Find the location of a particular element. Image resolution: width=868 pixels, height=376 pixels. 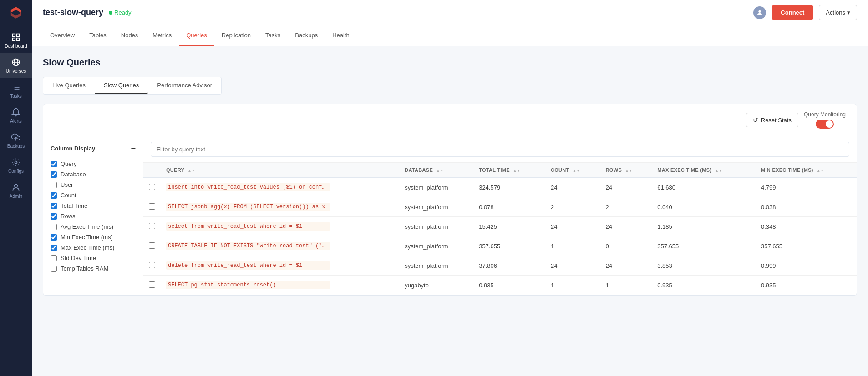

filter-input is located at coordinates (500, 149).